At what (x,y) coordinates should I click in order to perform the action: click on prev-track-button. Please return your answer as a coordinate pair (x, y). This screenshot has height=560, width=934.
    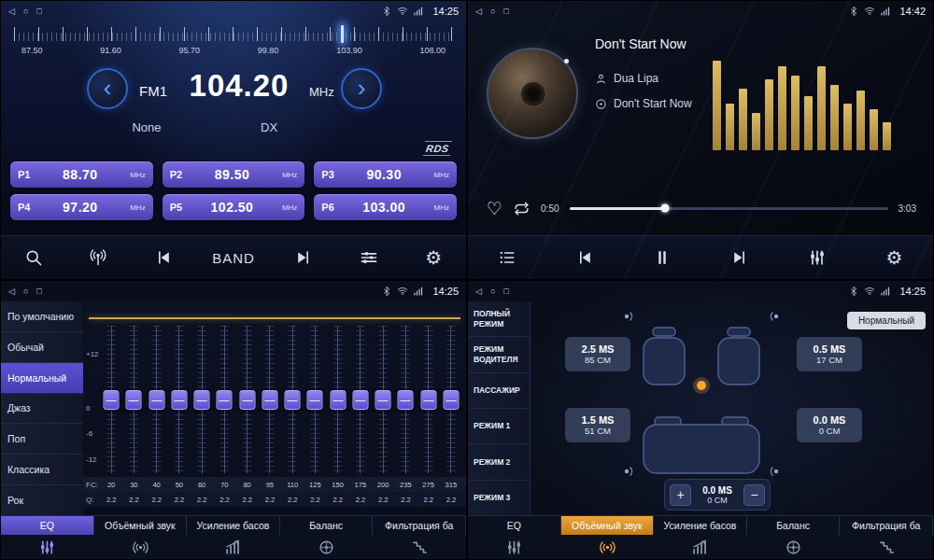
    Looking at the image, I should click on (585, 258).